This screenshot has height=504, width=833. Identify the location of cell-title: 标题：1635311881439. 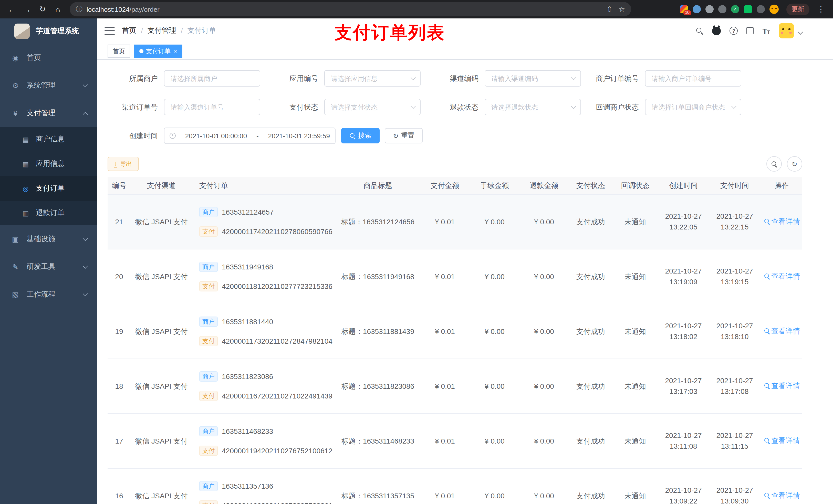
(378, 331).